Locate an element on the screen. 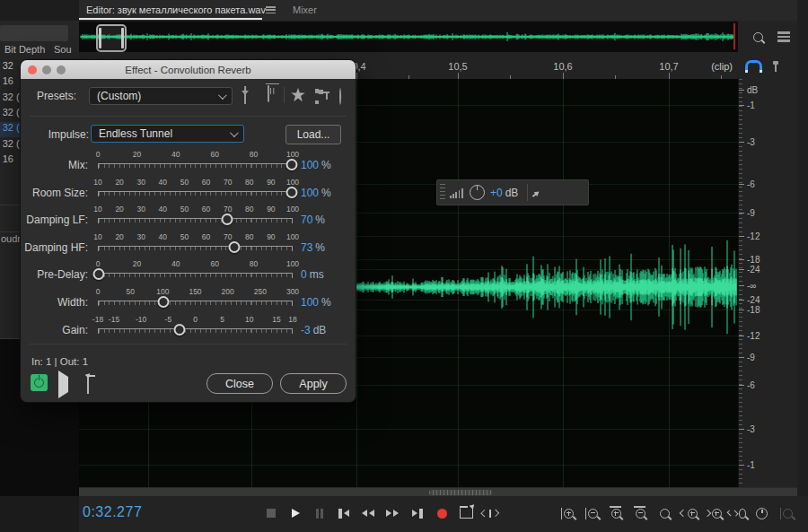 This screenshot has height=532, width=808. favorite-star-icon is located at coordinates (298, 95).